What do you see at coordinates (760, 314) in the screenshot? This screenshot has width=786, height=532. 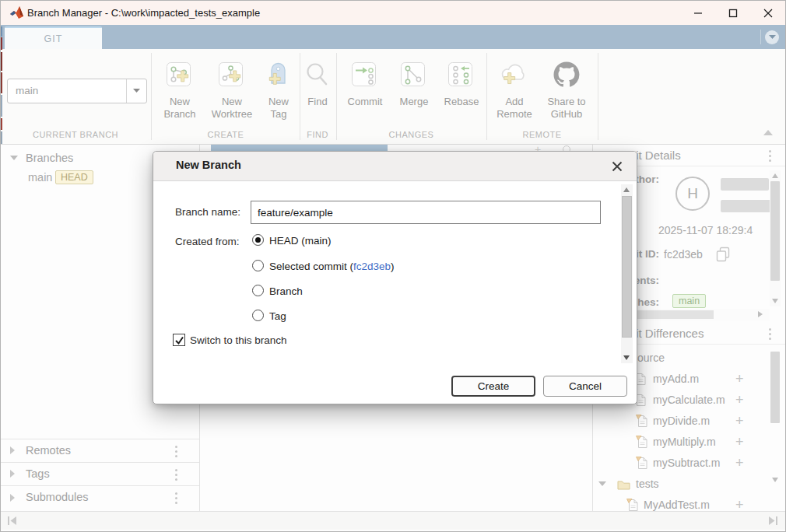 I see `scroll-right-icon` at bounding box center [760, 314].